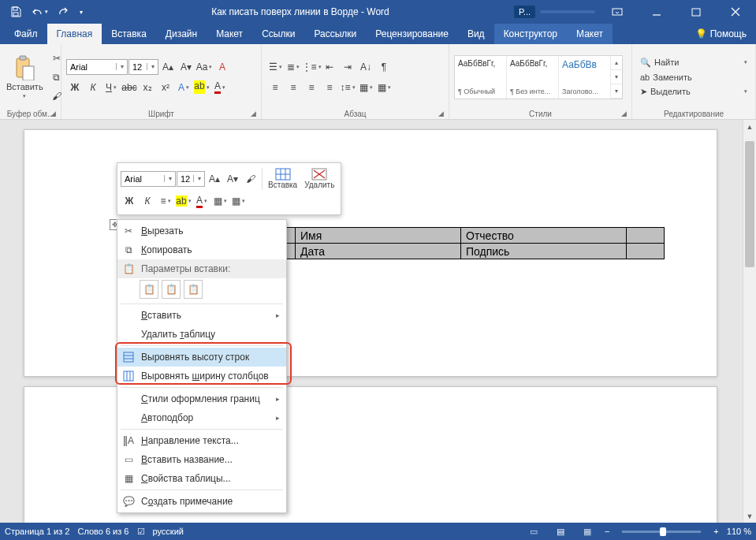 The height and width of the screenshot is (540, 756). I want to click on tab-design: Дизайн, so click(181, 34).